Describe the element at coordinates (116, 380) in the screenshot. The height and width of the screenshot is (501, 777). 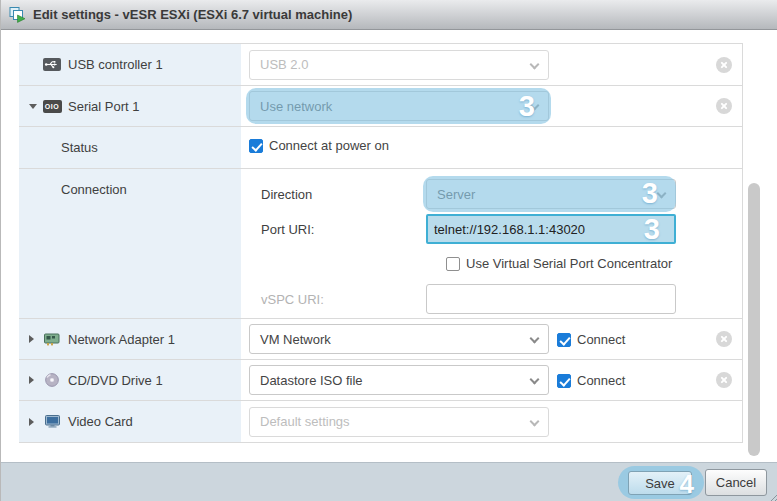
I see `cd-dvd-label: CD/DVD Drive 1` at that location.